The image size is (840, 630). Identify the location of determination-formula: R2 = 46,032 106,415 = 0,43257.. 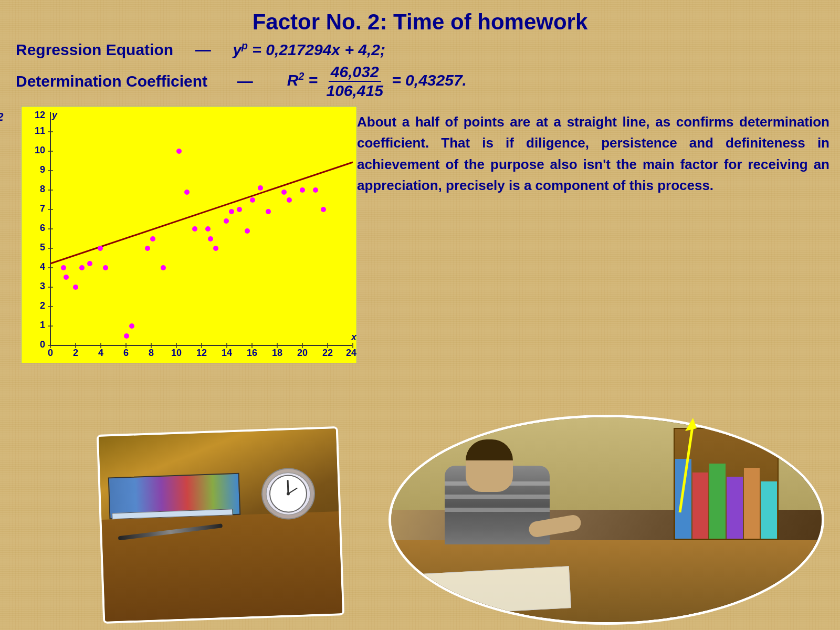
(377, 81).